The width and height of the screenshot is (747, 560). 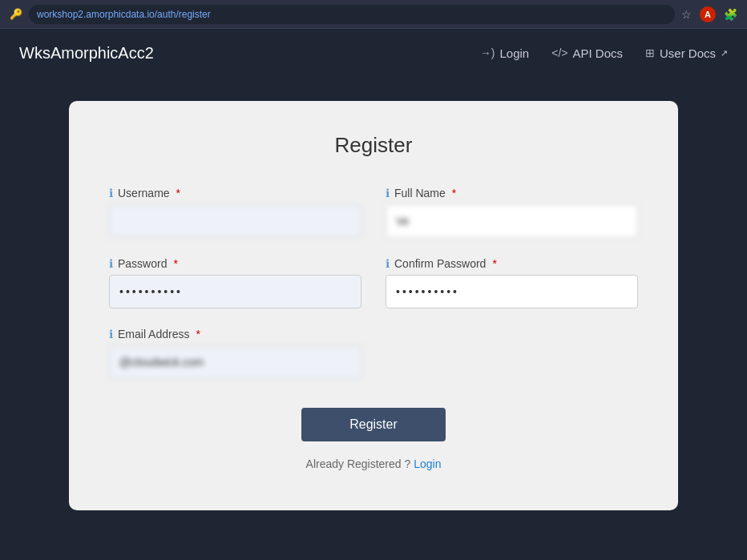 What do you see at coordinates (427, 464) in the screenshot?
I see `login-link: Login` at bounding box center [427, 464].